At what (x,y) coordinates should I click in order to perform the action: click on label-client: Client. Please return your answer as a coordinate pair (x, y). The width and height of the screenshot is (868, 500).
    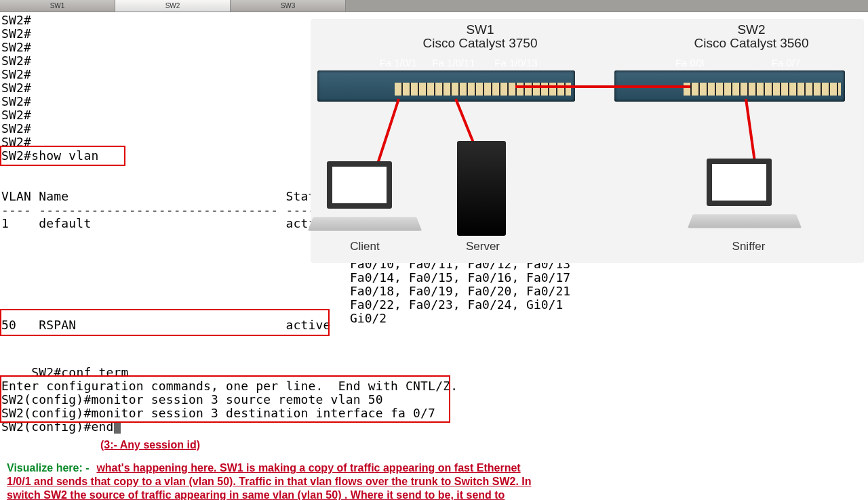
    Looking at the image, I should click on (365, 247).